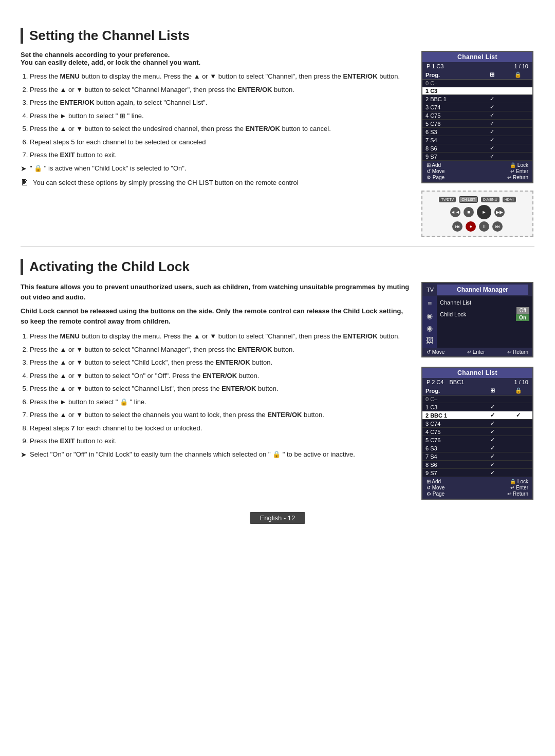  Describe the element at coordinates (519, 165) in the screenshot. I see `cl1-lock-label: 🔒 Lock` at that location.